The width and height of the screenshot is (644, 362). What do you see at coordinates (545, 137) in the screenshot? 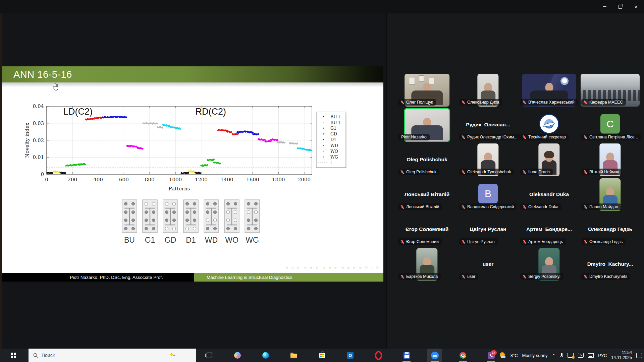
I see `participant-name-label: Технічний секретар` at bounding box center [545, 137].